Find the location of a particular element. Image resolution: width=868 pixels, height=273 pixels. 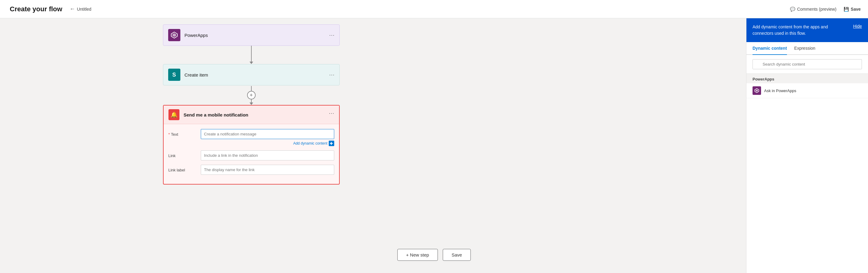

powerapps-more-button: ⋯ is located at coordinates (332, 35).